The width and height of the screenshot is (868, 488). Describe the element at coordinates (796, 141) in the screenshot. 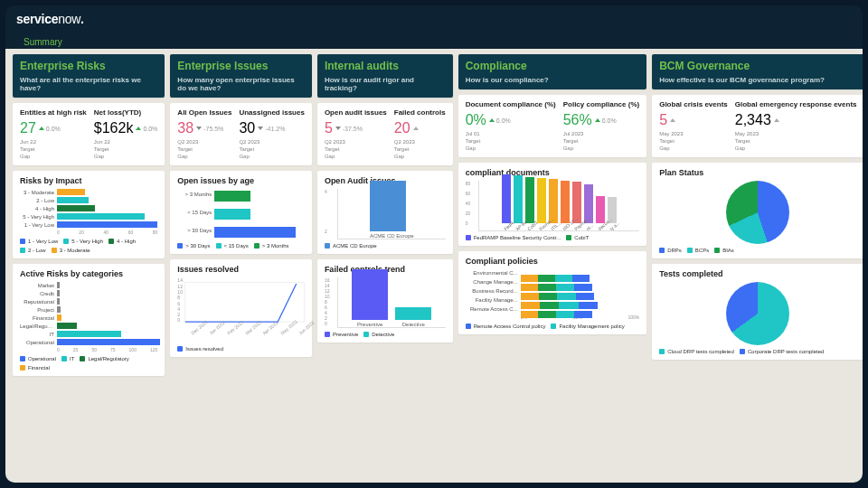

I see `kpi-meta: May 2023TargetGap` at that location.